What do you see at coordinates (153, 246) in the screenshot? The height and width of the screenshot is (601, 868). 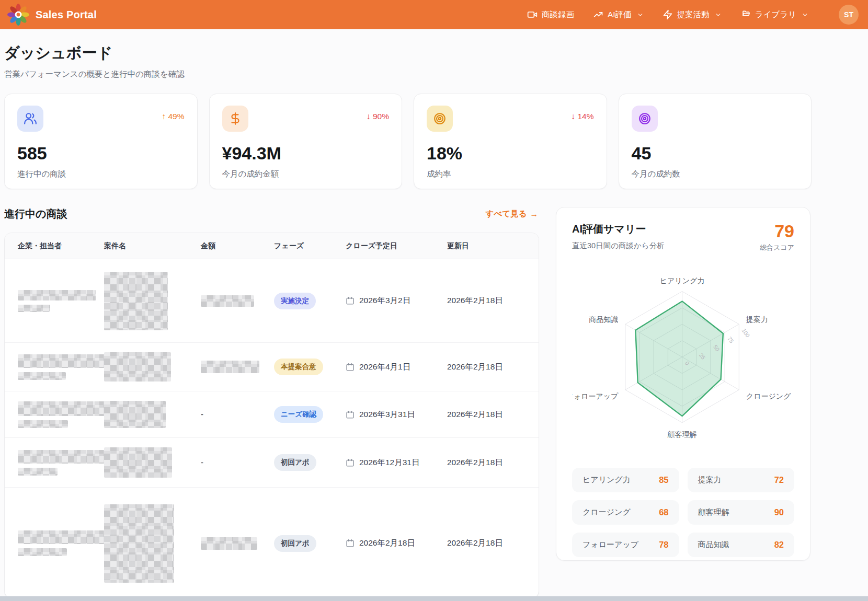 I see `col-deal-name: 案件名` at bounding box center [153, 246].